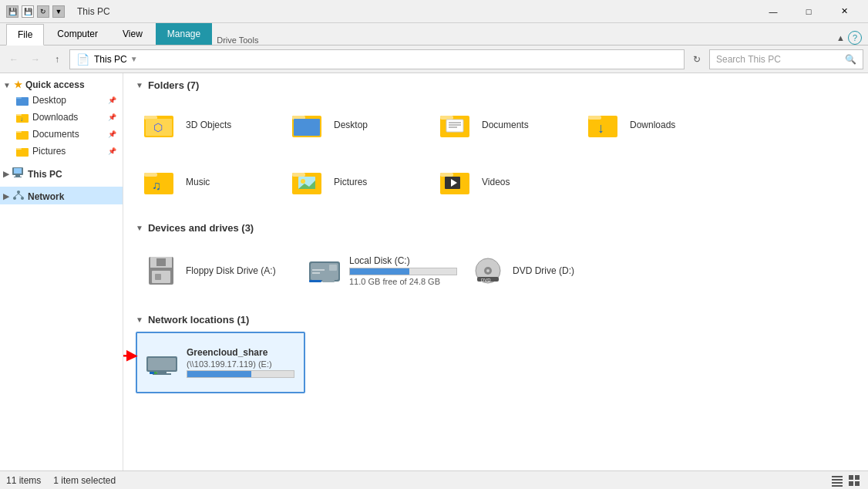 This screenshot has height=489, width=868. I want to click on desktop-label: Desktop, so click(351, 125).